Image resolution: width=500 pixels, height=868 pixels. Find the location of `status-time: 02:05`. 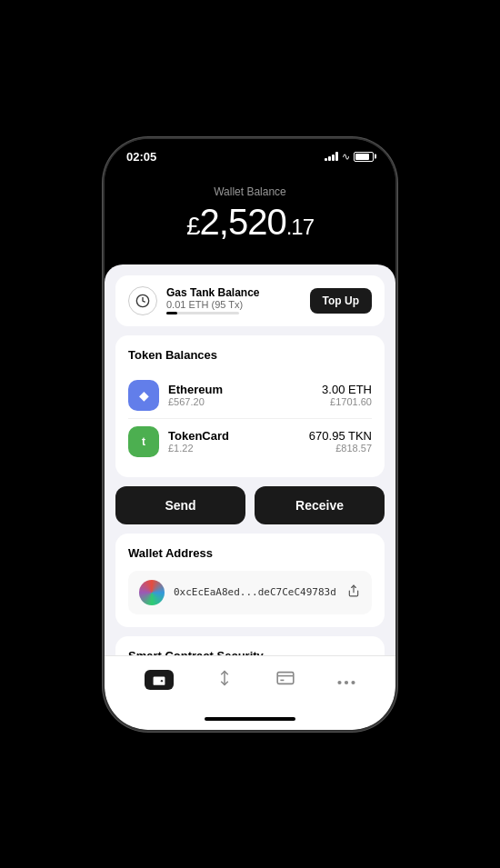

status-time: 02:05 is located at coordinates (142, 156).